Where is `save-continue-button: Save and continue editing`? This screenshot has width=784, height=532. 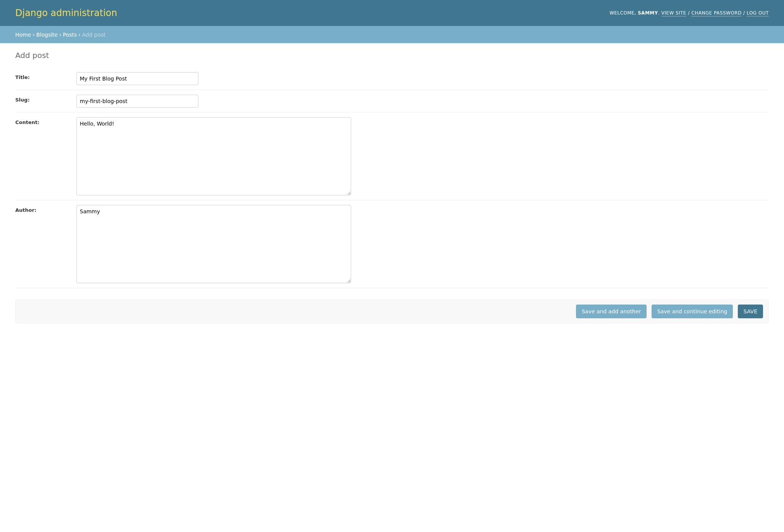
save-continue-button: Save and continue editing is located at coordinates (692, 311).